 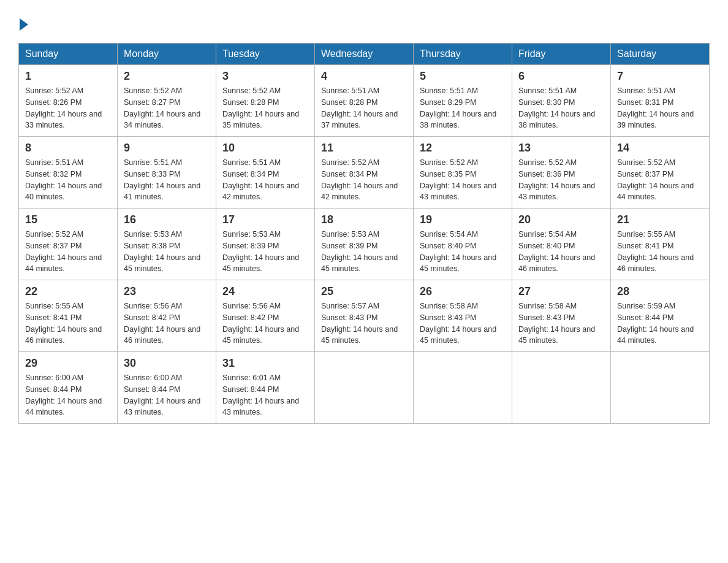 I want to click on day-number: 15, so click(x=68, y=220).